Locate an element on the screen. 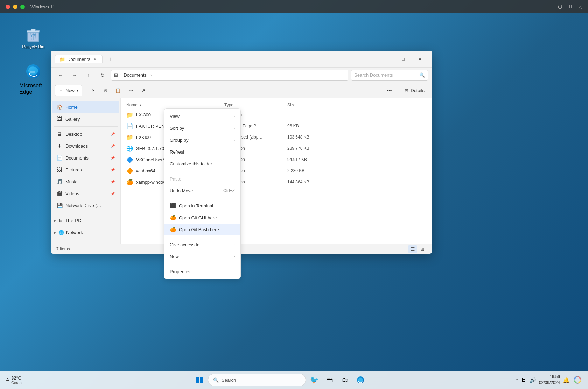  up-button: ↑ is located at coordinates (89, 75).